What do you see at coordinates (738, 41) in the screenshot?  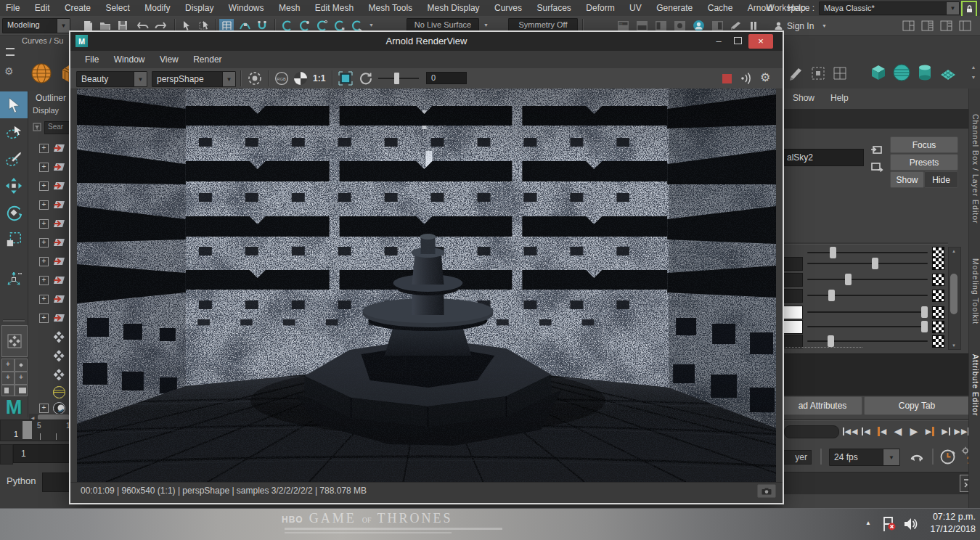 I see `maximize-button` at bounding box center [738, 41].